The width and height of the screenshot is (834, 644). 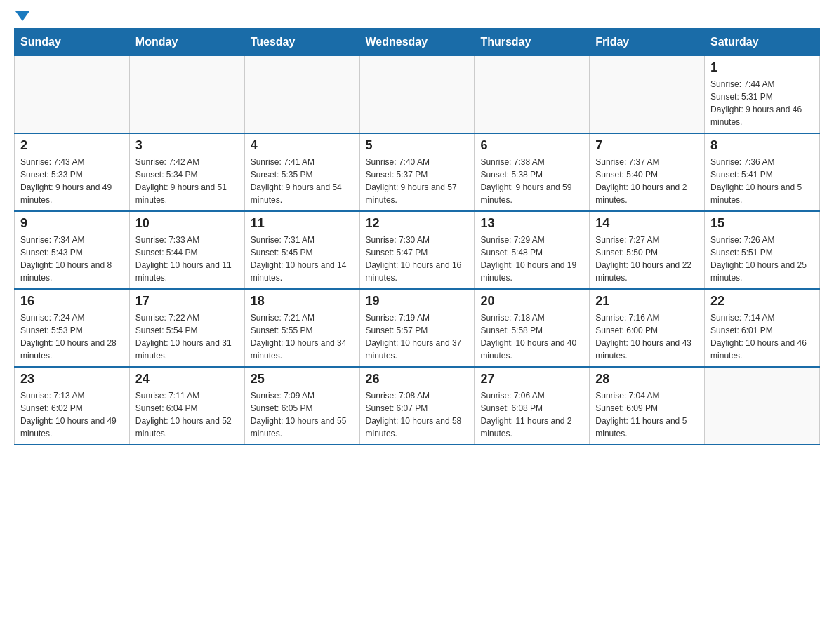 What do you see at coordinates (417, 302) in the screenshot?
I see `day-number: 19` at bounding box center [417, 302].